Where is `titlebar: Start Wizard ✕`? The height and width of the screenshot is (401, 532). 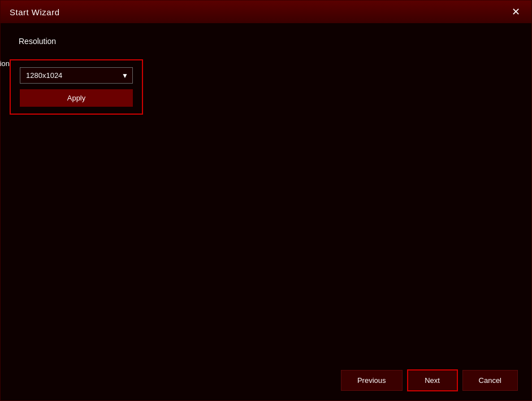 titlebar: Start Wizard ✕ is located at coordinates (266, 12).